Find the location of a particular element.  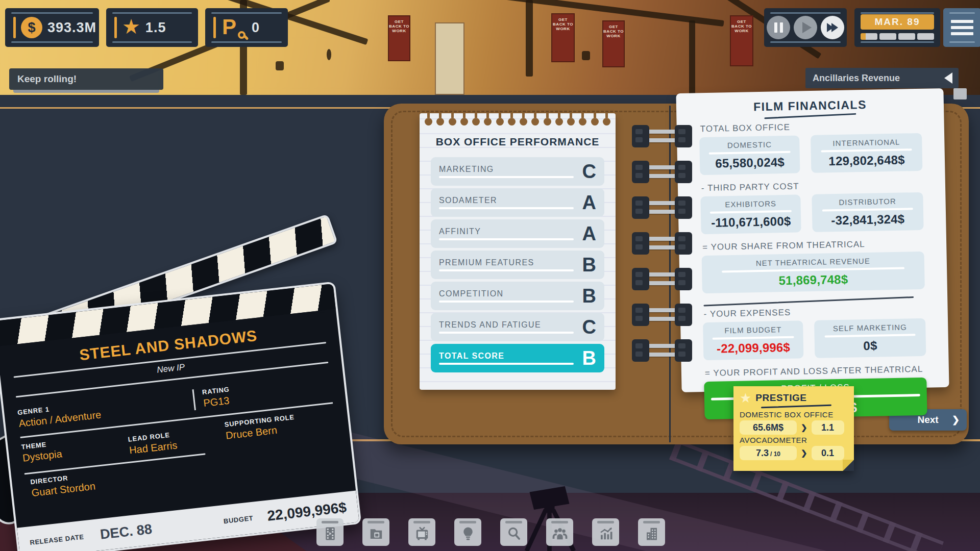

play-button is located at coordinates (805, 28).